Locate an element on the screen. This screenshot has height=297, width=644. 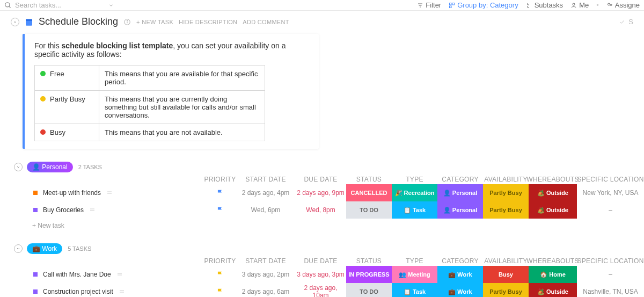
subtasks-button: Subtasks is located at coordinates (544, 5).